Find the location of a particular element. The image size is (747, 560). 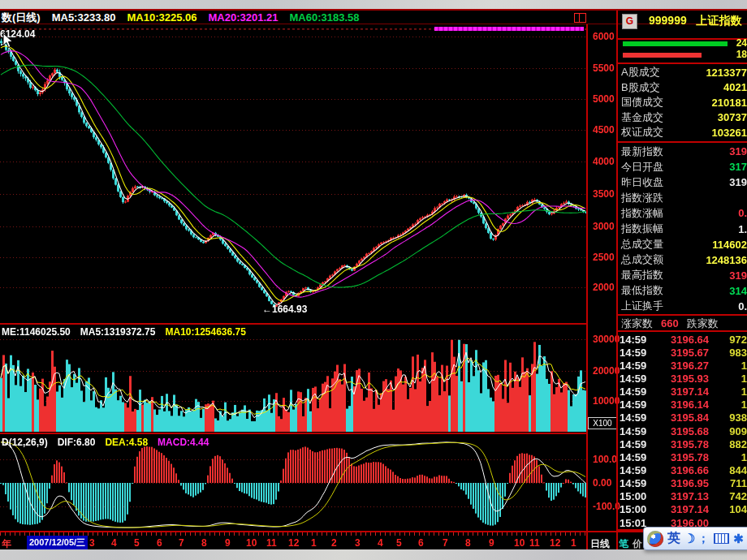

quote-value: 114602 is located at coordinates (729, 245).